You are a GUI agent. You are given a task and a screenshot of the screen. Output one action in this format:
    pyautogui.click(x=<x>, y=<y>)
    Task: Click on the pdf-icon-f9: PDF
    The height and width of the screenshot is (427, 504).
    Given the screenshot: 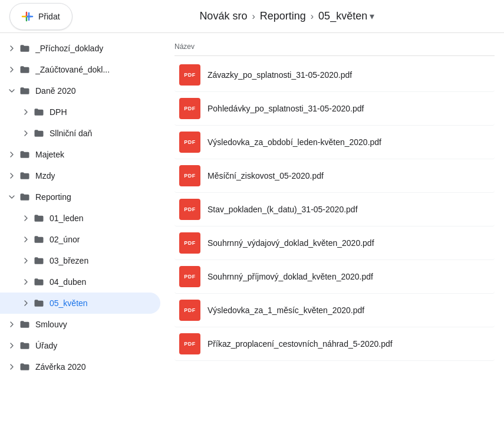 What is the action you would take?
    pyautogui.click(x=190, y=344)
    